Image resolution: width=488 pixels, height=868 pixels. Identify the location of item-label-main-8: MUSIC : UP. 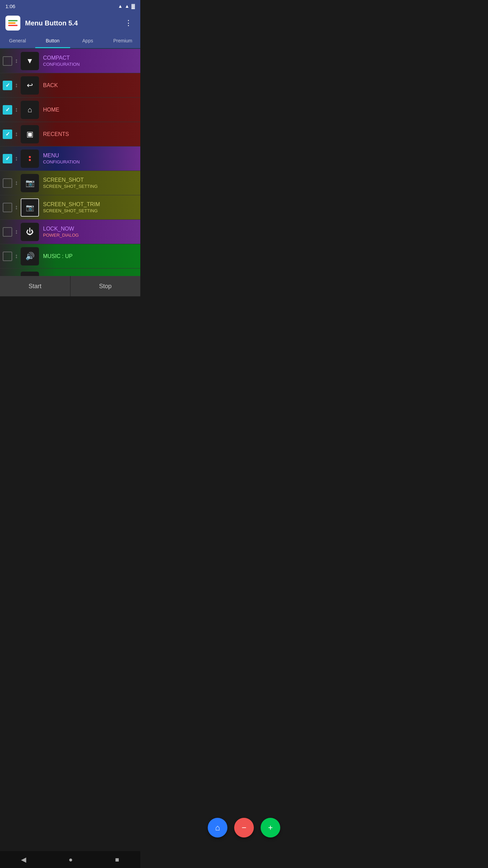
(90, 256).